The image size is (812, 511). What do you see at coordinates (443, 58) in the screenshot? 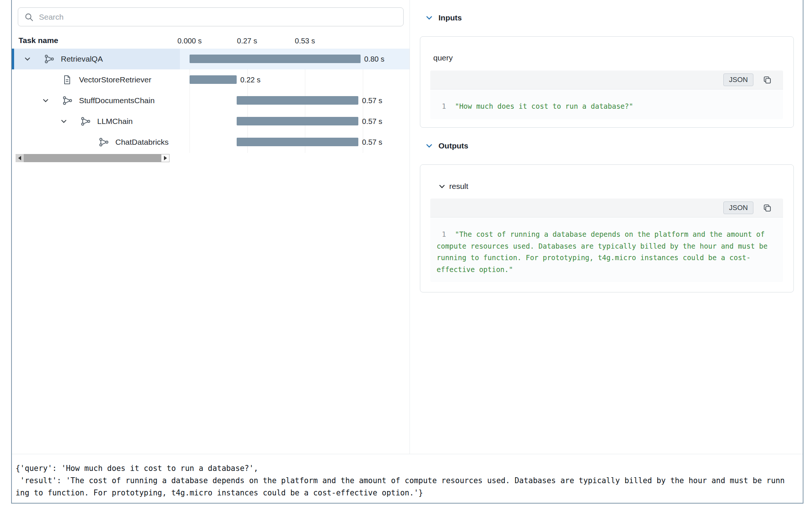
I see `input-field-name: query` at bounding box center [443, 58].